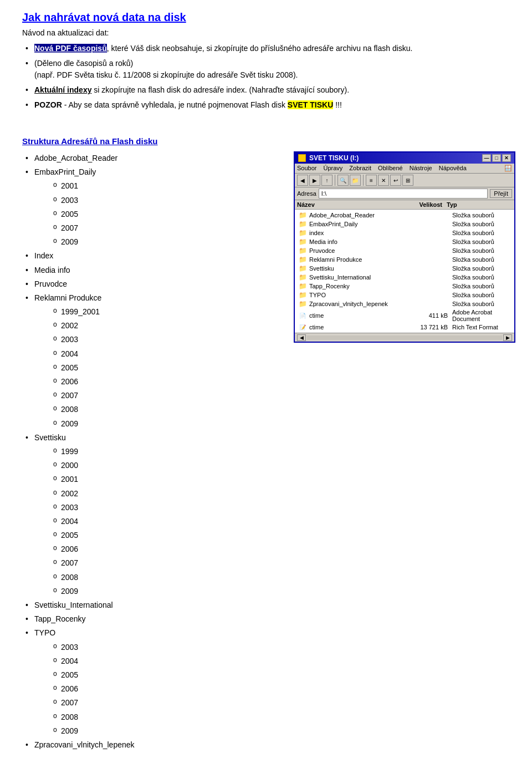 This screenshot has height=763, width=532. What do you see at coordinates (150, 159) in the screenshot?
I see `struct-item-adobe: Adobe_Acrobat_Reader` at bounding box center [150, 159].